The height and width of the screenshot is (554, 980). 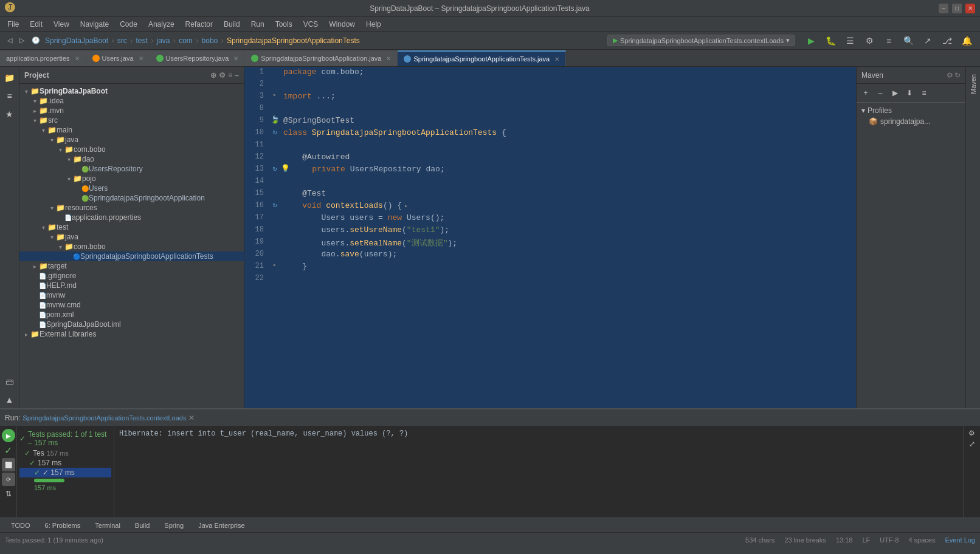 I want to click on breadcrumb-test: test, so click(x=141, y=41).